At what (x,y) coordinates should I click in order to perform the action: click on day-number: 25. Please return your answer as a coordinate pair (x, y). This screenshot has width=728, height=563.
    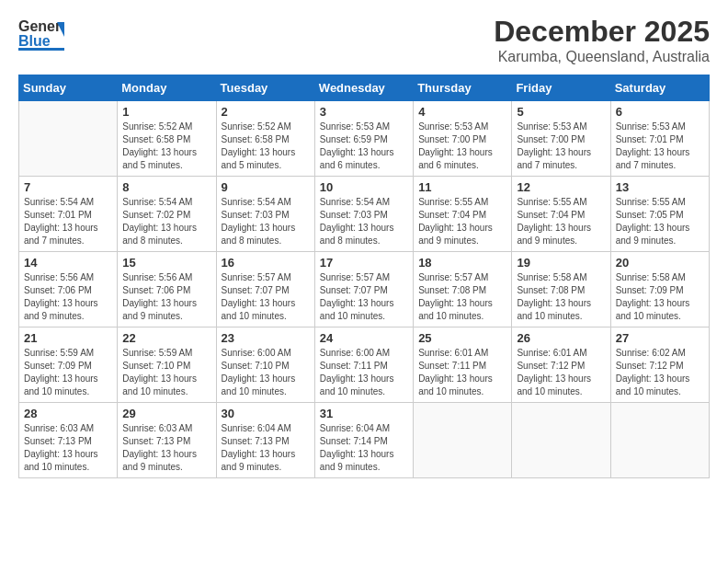
    Looking at the image, I should click on (462, 339).